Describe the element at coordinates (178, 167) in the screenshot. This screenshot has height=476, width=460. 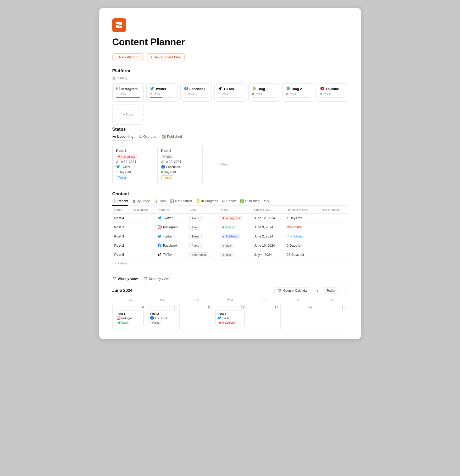
I see `status-card-platform: Facebook` at that location.